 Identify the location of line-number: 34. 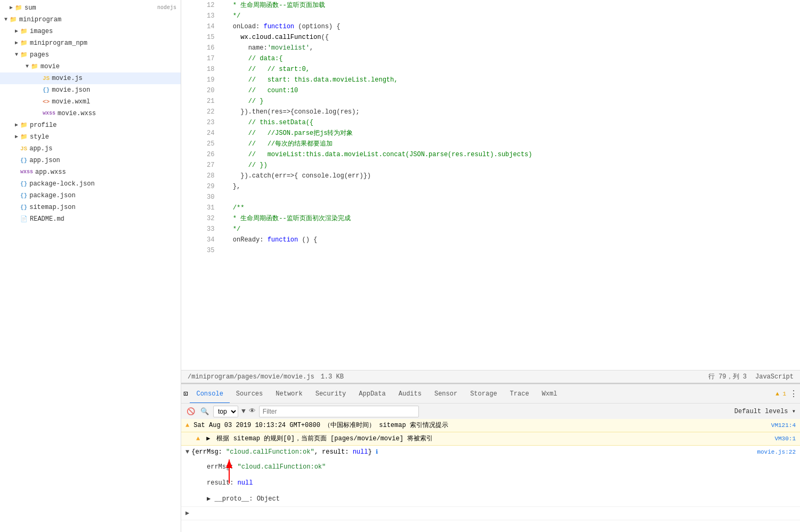
(201, 240).